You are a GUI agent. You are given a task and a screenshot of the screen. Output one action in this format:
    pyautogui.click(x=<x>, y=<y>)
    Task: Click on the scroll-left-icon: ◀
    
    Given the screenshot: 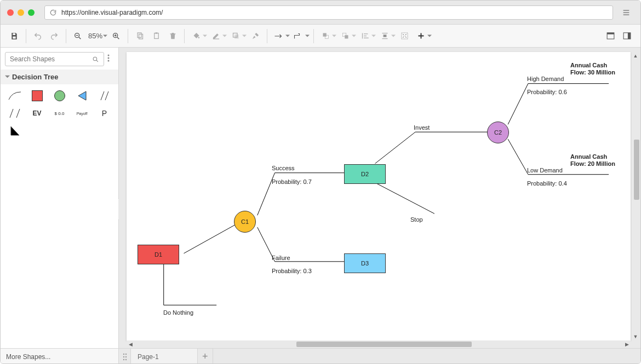 What is the action you would take?
    pyautogui.click(x=130, y=344)
    